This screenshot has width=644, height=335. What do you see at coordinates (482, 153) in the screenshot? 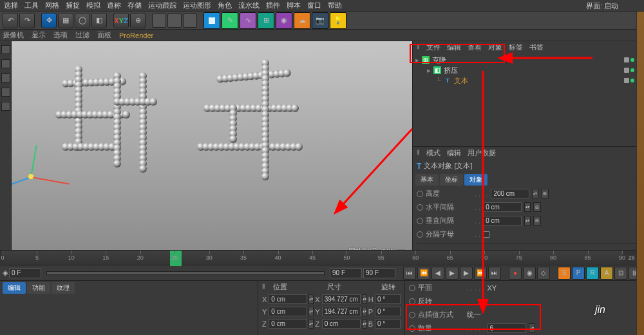
I see `attr-menu-item: 用户数据` at bounding box center [482, 153].